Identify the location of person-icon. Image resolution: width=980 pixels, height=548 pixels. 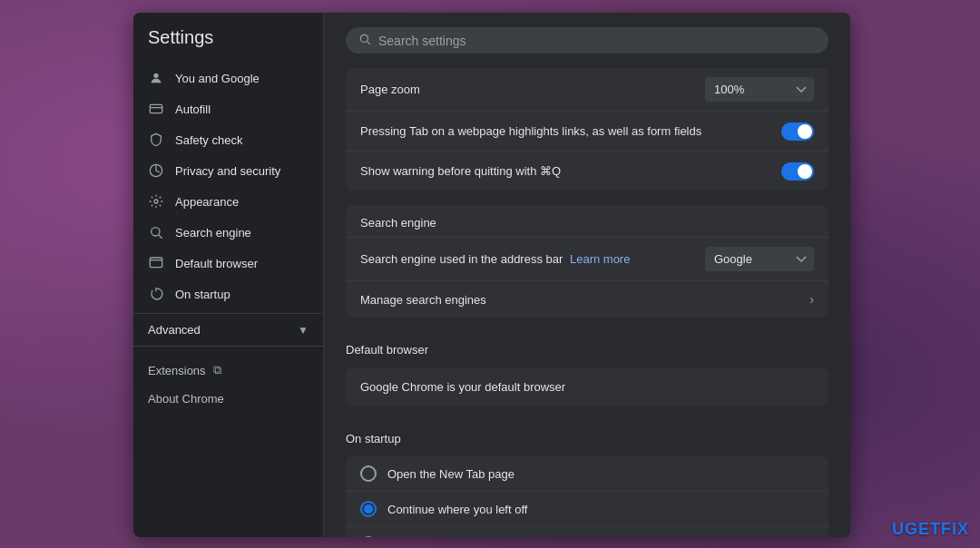
(156, 78).